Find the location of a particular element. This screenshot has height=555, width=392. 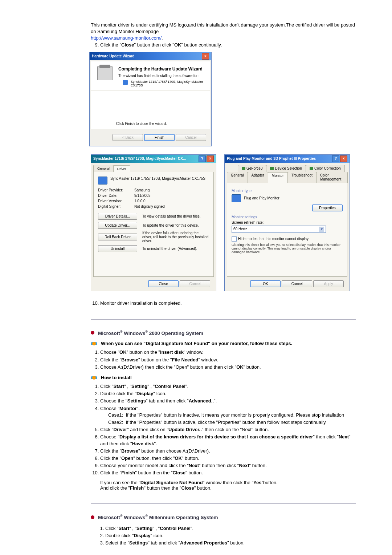

hide-modes-note: Clearing this check box allows you to se… is located at coordinates (287, 248).